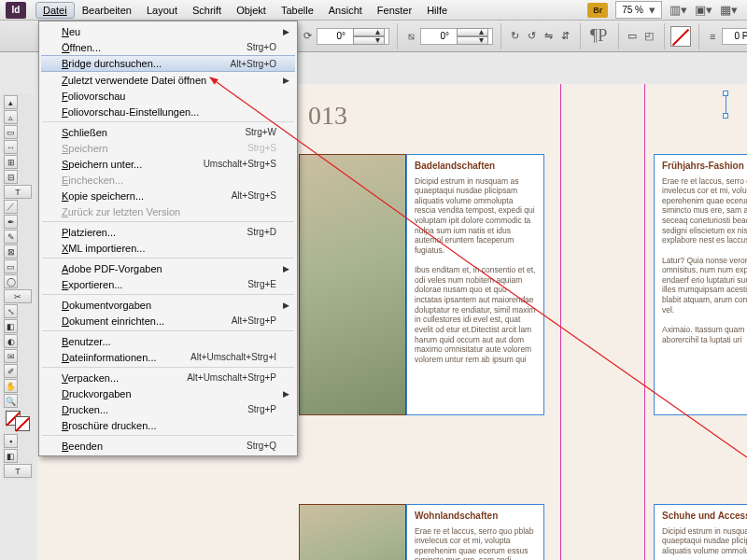 This screenshot has width=747, height=560. Describe the element at coordinates (734, 36) in the screenshot. I see `stroke-weight-field: 0 Pt▴▾` at that location.